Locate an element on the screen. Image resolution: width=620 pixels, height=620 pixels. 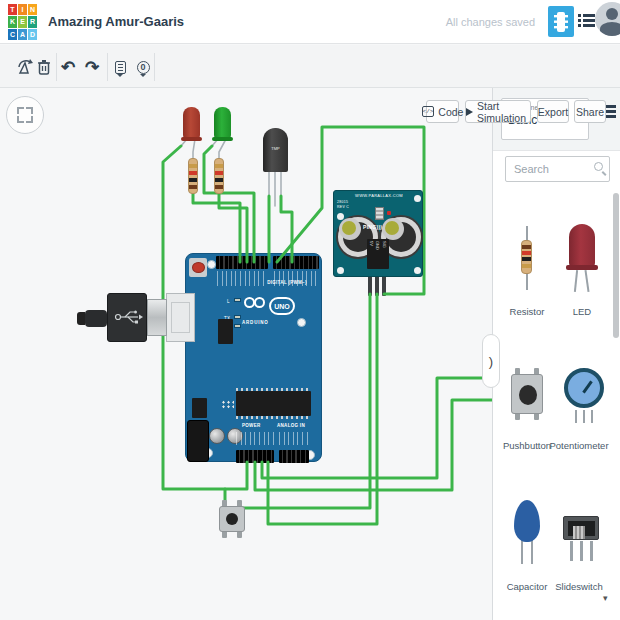
design-title: Amazing Amur-Gaaris is located at coordinates (116, 22).